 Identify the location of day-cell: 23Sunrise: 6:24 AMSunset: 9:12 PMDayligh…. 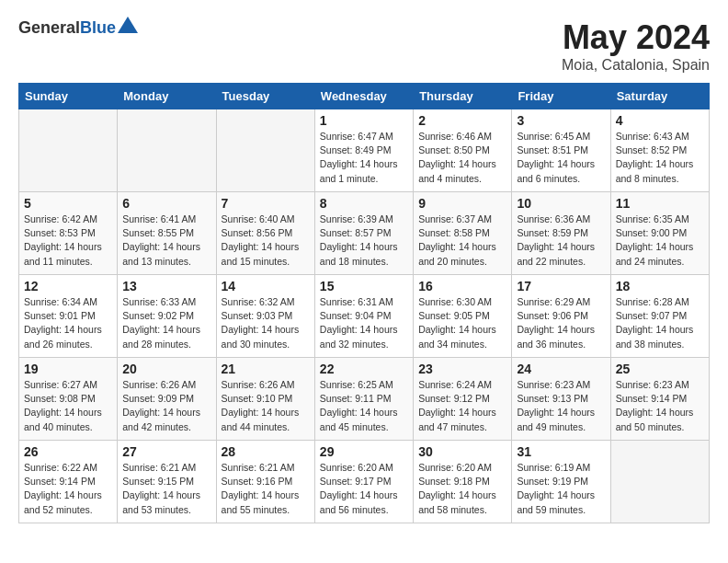
(463, 399).